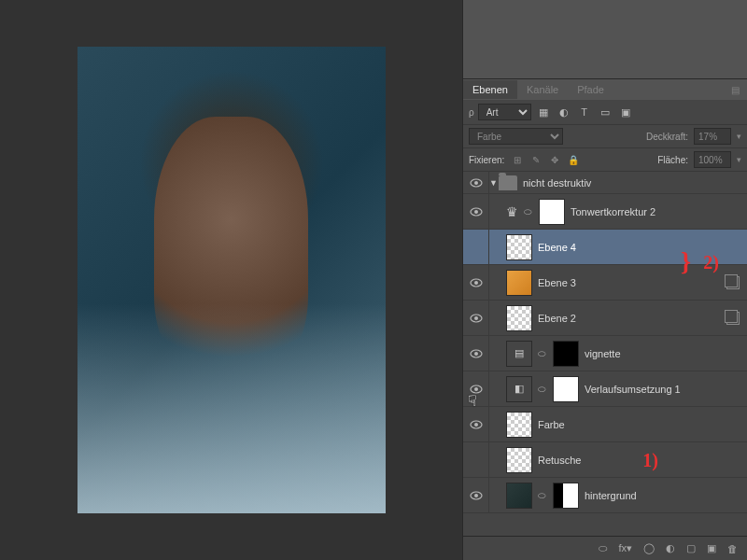  I want to click on filter-shape-icon: ▭, so click(605, 112).